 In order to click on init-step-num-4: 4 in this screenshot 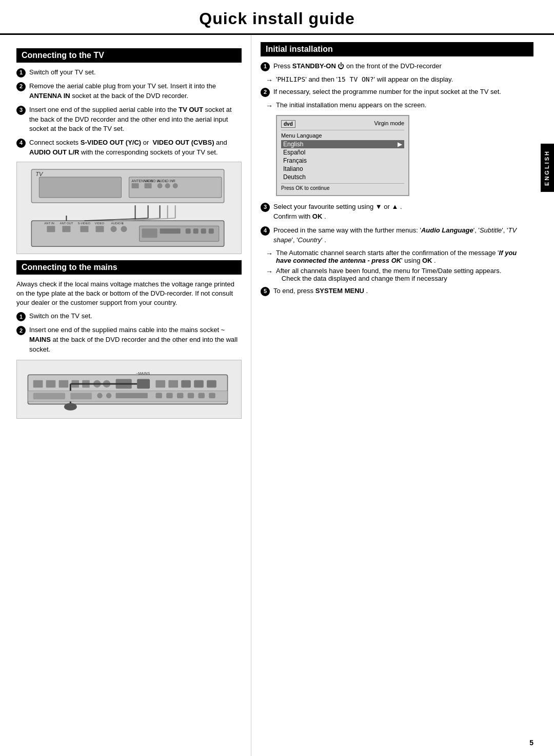, I will do `click(265, 231)`.